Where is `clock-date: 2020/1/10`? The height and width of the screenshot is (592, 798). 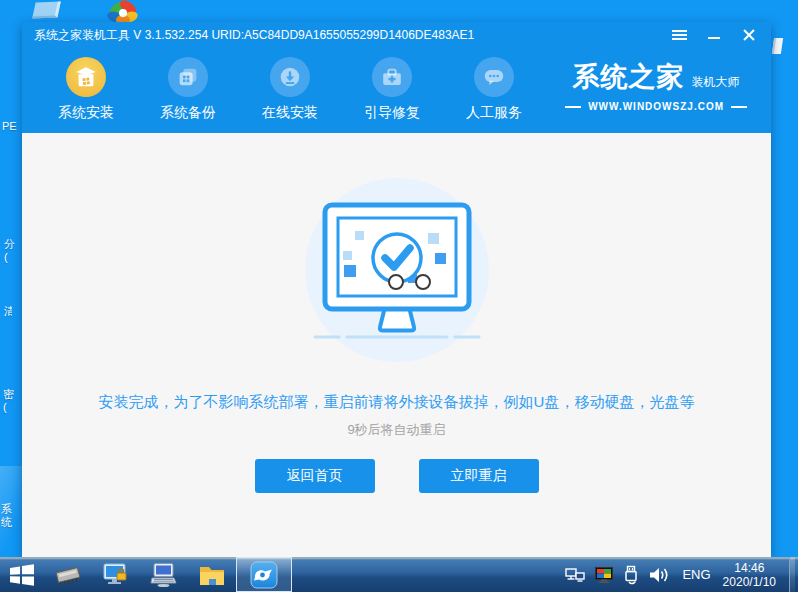
clock-date: 2020/1/10 is located at coordinates (750, 582).